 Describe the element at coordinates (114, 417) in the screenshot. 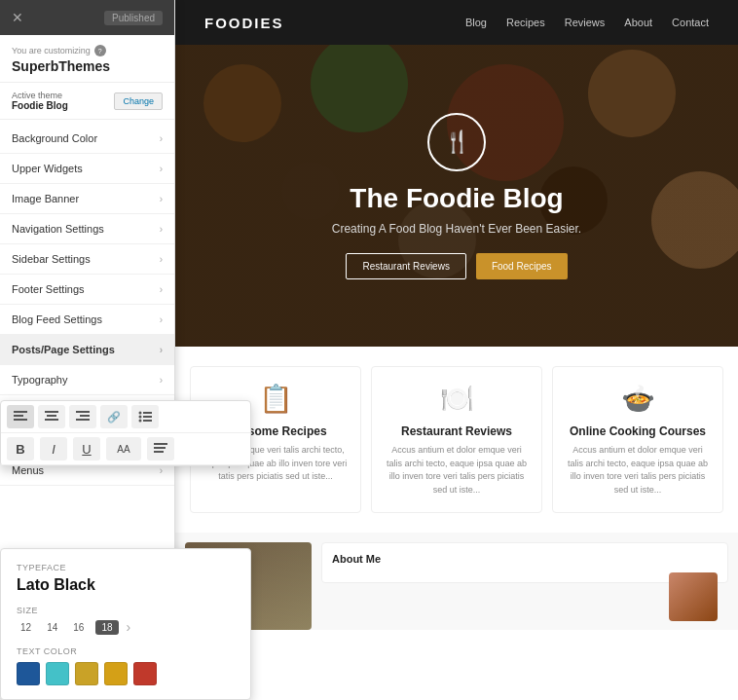

I see `link-button: 🔗` at that location.